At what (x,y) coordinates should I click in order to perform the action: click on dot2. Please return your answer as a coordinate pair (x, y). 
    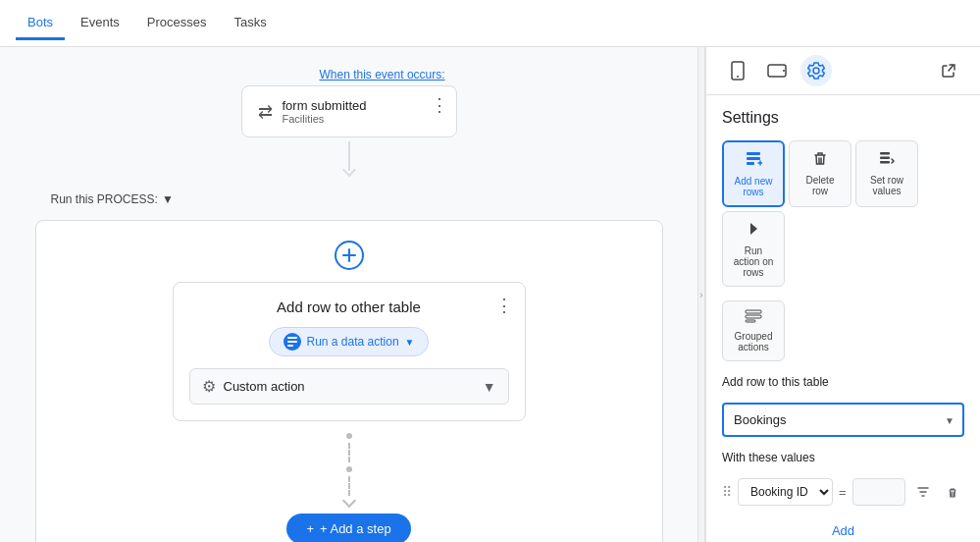
    Looking at the image, I should click on (349, 469).